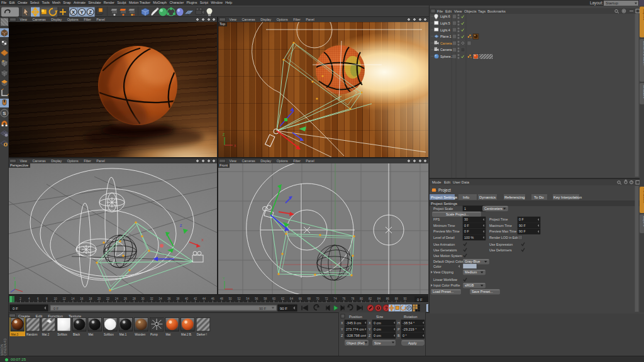  Describe the element at coordinates (413, 343) in the screenshot. I see `svg-text: Apply` at that location.